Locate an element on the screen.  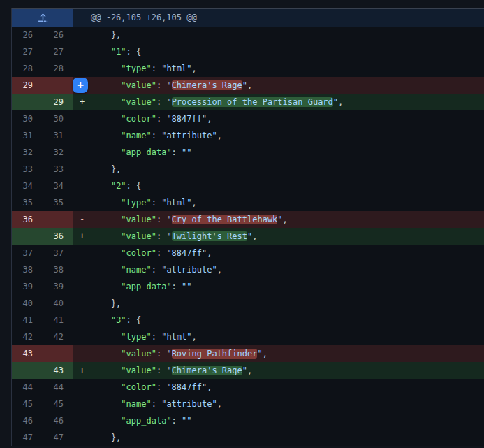
line-number-new: 47 is located at coordinates (58, 438).